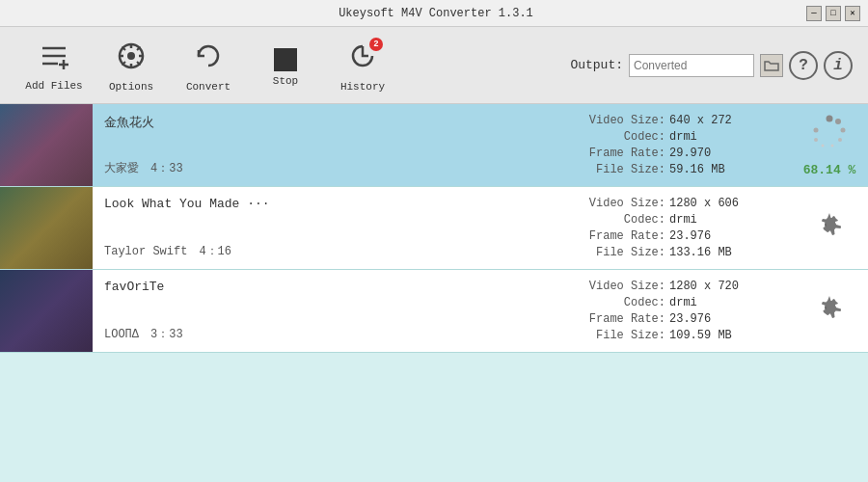 The image size is (868, 482). Describe the element at coordinates (436, 13) in the screenshot. I see `window-title: Ukeysoft M4V Converter 1.3.1` at that location.